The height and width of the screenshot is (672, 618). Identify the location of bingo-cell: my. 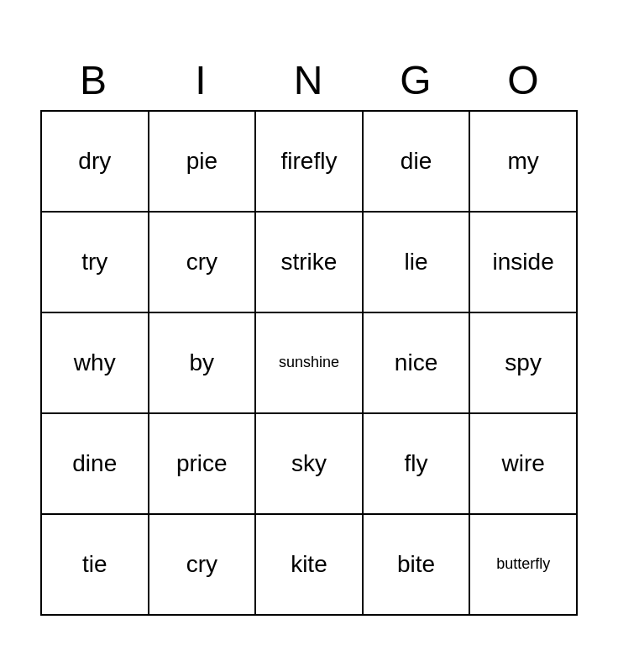
(523, 161).